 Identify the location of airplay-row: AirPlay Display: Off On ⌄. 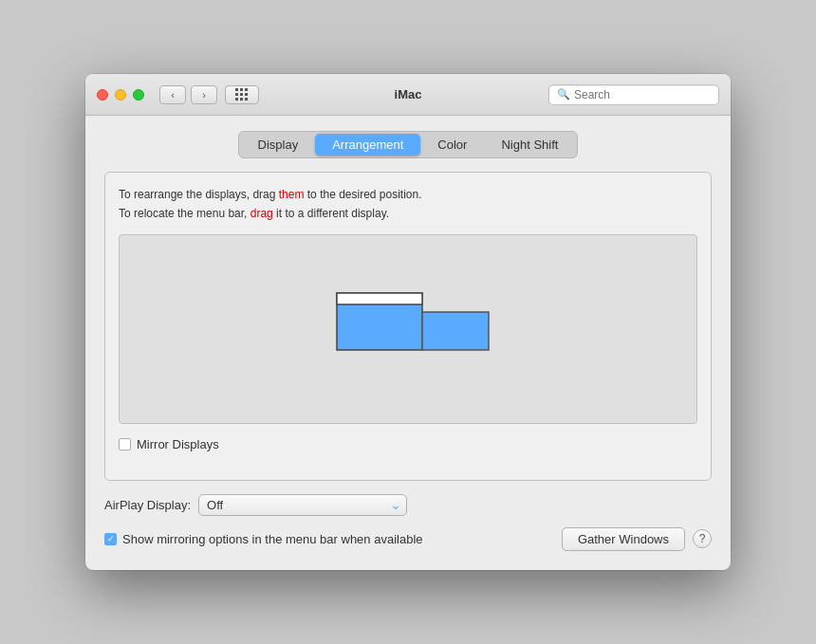
(408, 505).